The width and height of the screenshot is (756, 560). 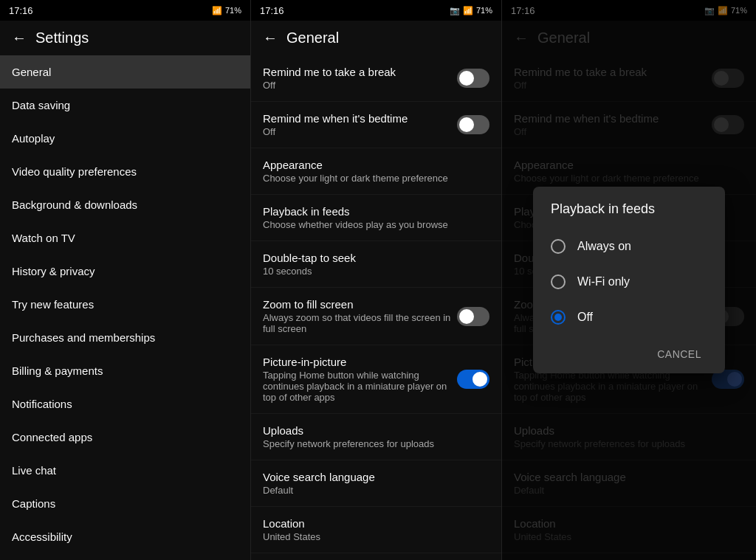 I want to click on setting-playback-feeds-title: Playback in feeds, so click(x=377, y=211).